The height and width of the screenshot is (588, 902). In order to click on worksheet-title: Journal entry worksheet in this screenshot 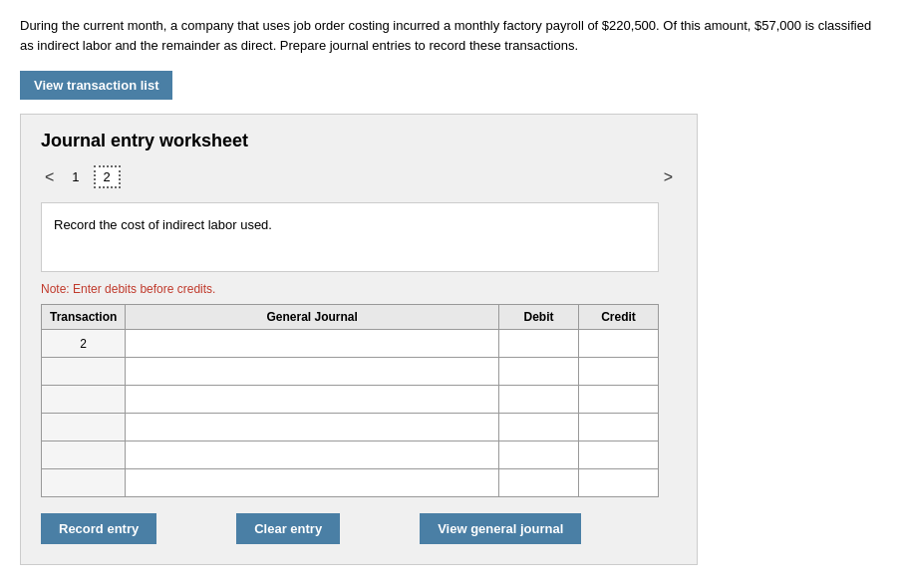, I will do `click(359, 142)`.